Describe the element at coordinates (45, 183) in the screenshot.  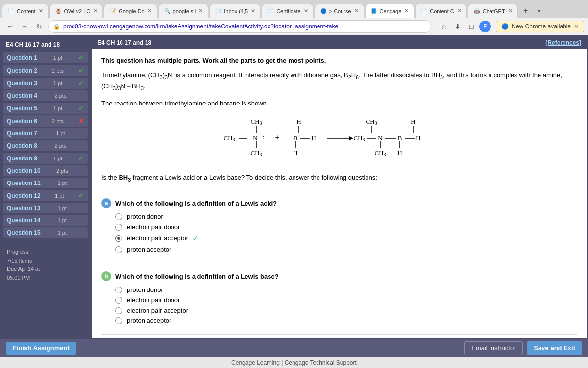
I see `sidebar-item-q11: Question 11 1 pt` at that location.